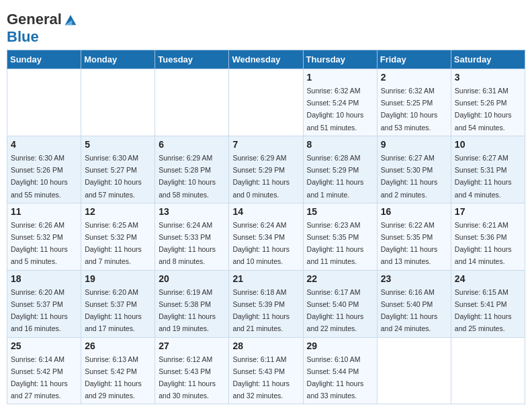 The width and height of the screenshot is (532, 411). I want to click on day-number: 6, so click(192, 144).